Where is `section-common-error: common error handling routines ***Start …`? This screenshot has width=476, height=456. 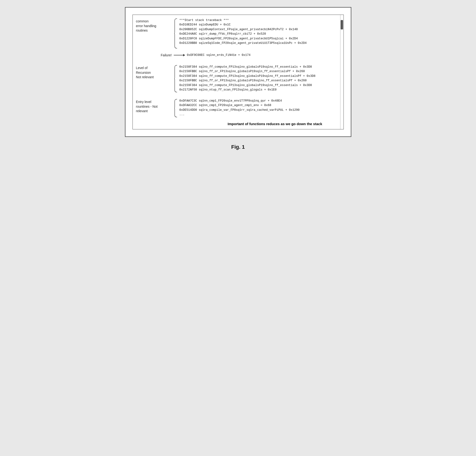
section-common-error: common error handling routines ***Start … is located at coordinates (231, 34).